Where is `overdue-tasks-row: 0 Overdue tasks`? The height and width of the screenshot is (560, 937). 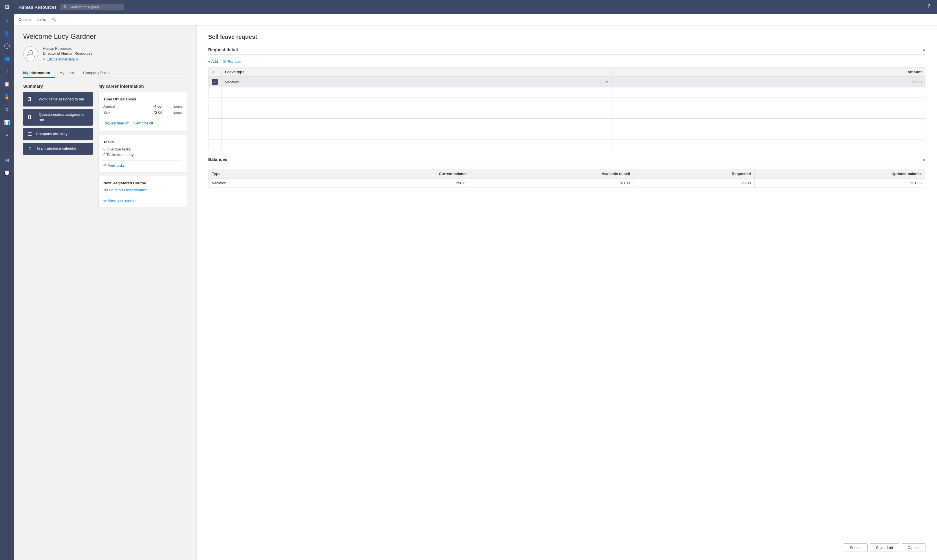
overdue-tasks-row: 0 Overdue tasks is located at coordinates (143, 149).